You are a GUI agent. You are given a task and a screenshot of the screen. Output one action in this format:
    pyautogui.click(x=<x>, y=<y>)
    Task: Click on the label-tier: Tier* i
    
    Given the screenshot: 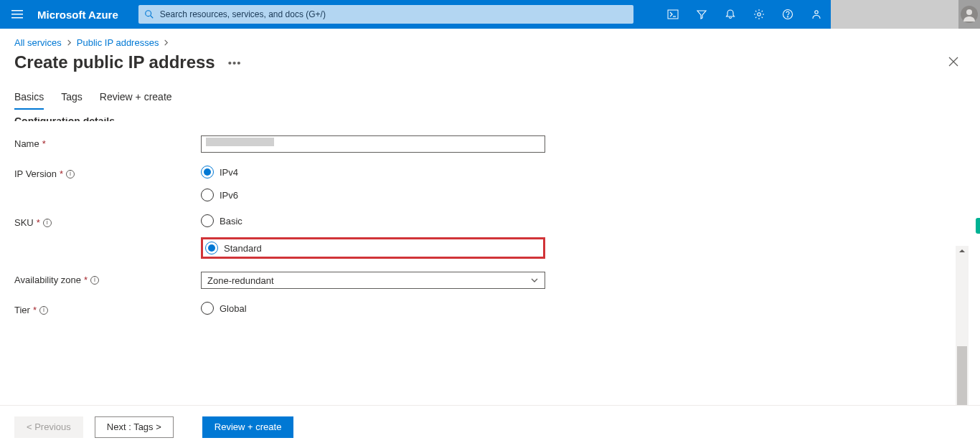 What is the action you would take?
    pyautogui.click(x=108, y=308)
    